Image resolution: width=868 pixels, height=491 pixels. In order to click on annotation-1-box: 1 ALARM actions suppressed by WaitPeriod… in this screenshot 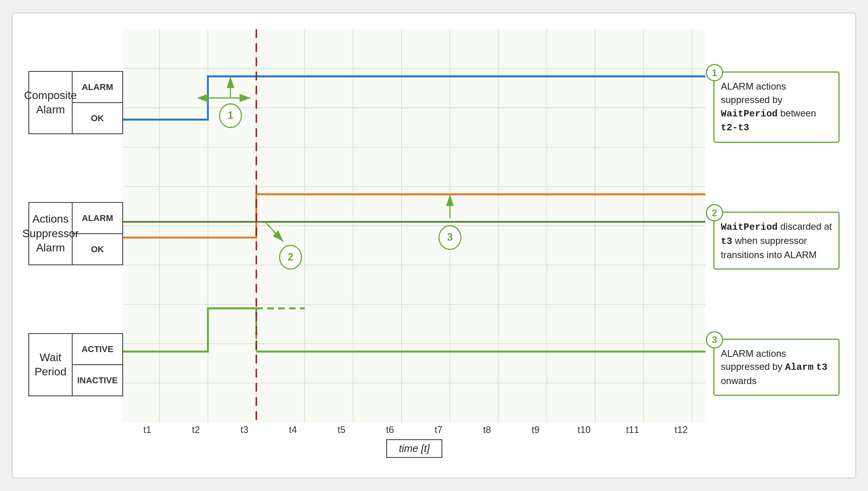, I will do `click(776, 107)`.